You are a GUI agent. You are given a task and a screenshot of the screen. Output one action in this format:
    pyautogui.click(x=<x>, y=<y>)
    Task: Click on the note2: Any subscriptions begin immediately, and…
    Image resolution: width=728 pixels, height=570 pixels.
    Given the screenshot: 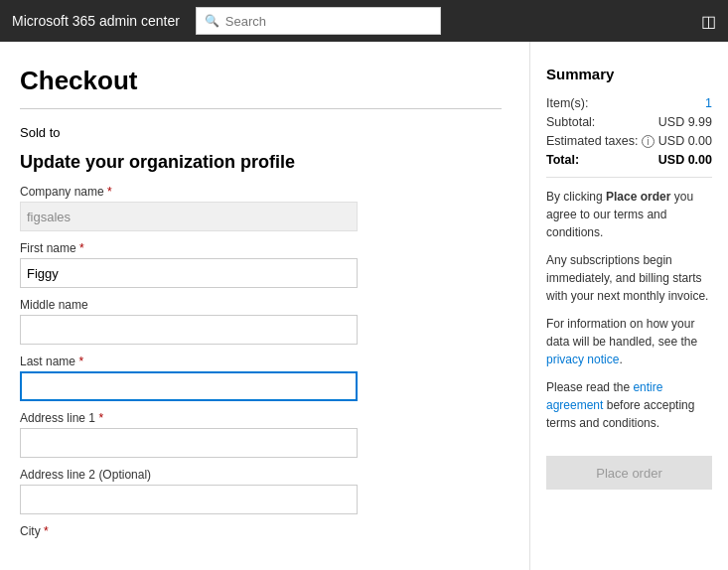 What is the action you would take?
    pyautogui.click(x=630, y=278)
    